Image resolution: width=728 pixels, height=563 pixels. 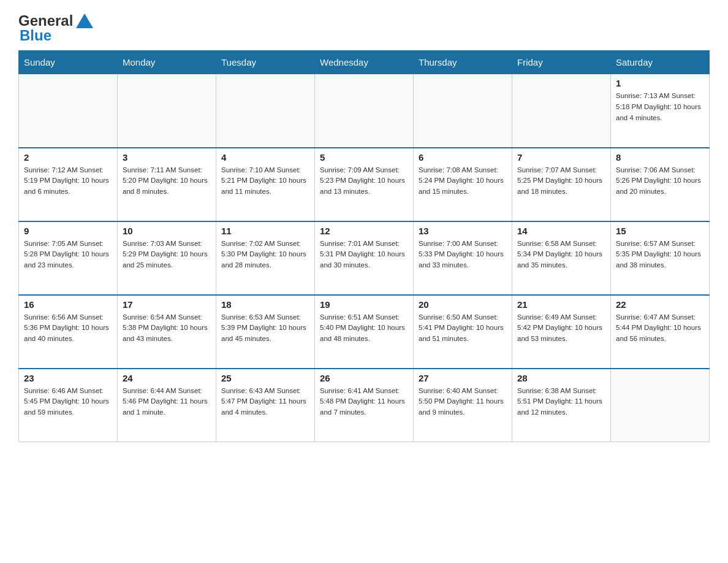 I want to click on day-number: 19, so click(x=364, y=304).